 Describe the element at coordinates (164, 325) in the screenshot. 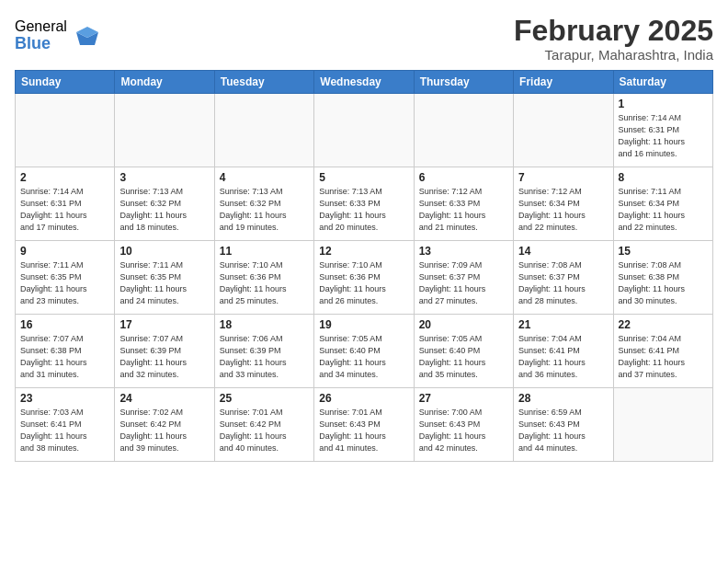

I see `day-number: 17` at that location.